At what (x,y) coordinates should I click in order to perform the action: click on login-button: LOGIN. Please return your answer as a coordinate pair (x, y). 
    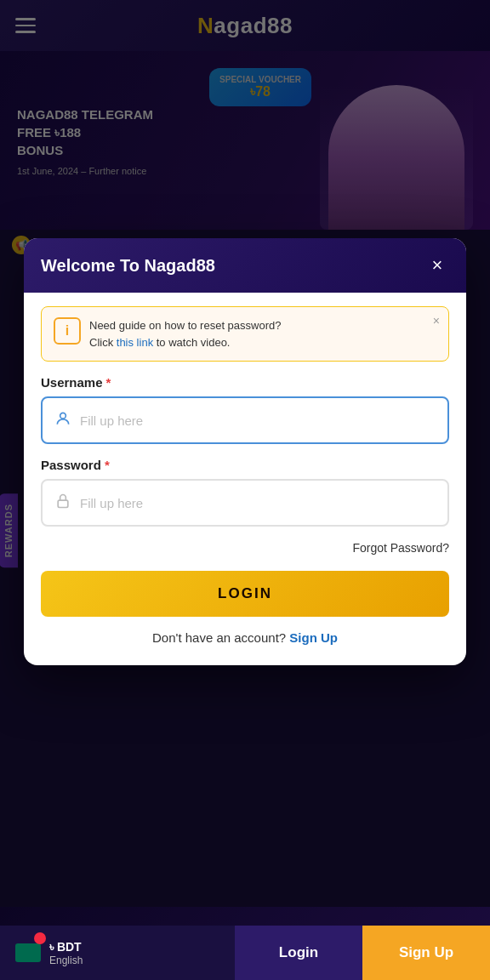
    Looking at the image, I should click on (245, 594).